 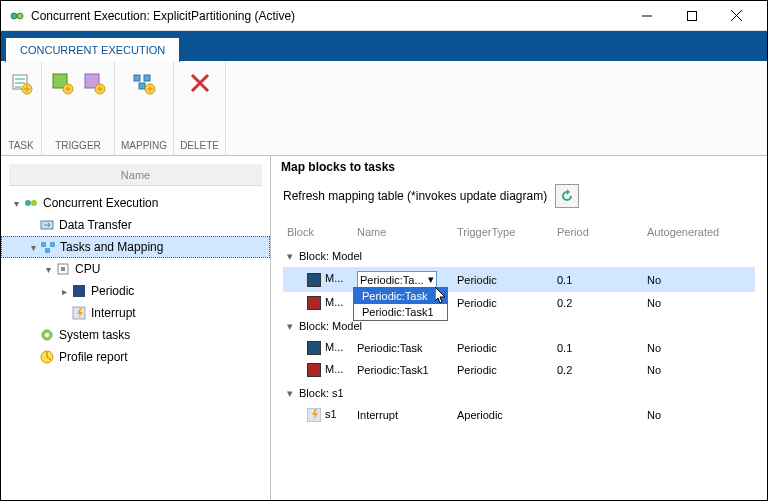 What do you see at coordinates (400, 312) in the screenshot?
I see `dropdown-option: Periodic:Task1` at bounding box center [400, 312].